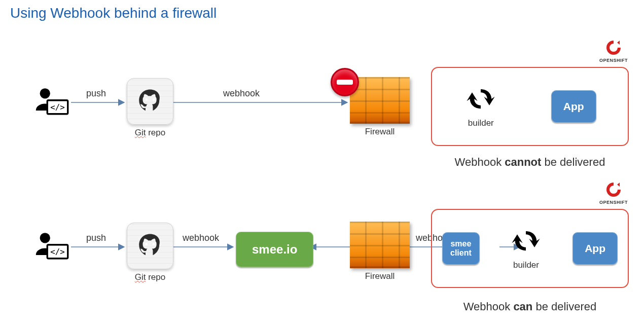  I want to click on firewall-node-top: Firewall, so click(380, 107).